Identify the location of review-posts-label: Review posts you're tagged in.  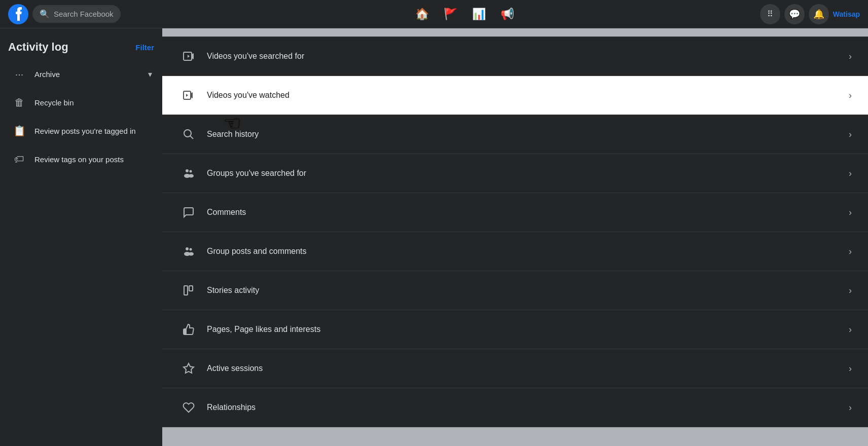
(85, 131).